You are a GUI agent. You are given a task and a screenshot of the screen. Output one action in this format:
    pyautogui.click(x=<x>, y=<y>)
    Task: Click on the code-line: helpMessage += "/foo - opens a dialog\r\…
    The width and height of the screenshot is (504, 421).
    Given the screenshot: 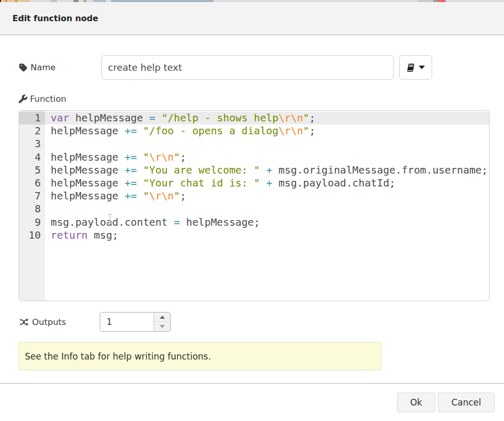 What is the action you would take?
    pyautogui.click(x=267, y=131)
    